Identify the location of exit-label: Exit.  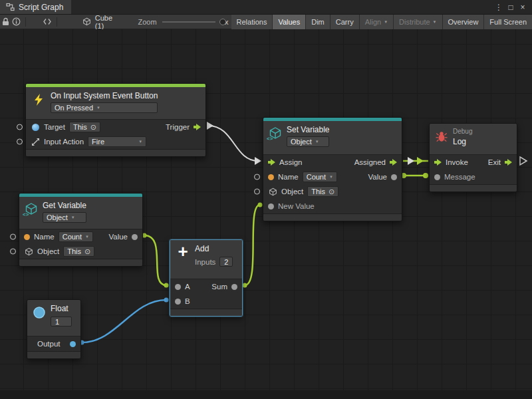
(495, 162).